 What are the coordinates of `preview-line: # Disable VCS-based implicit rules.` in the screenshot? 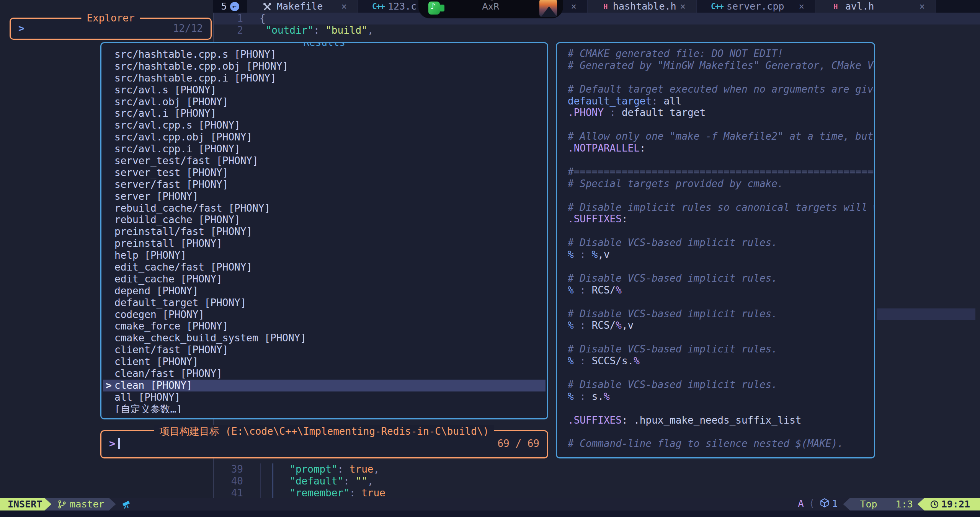 It's located at (721, 243).